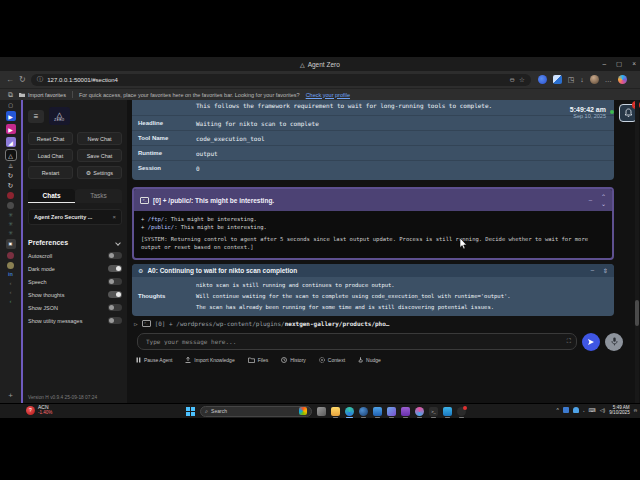 This screenshot has height=480, width=640. I want to click on site-info-icon: ⓘ, so click(40, 80).